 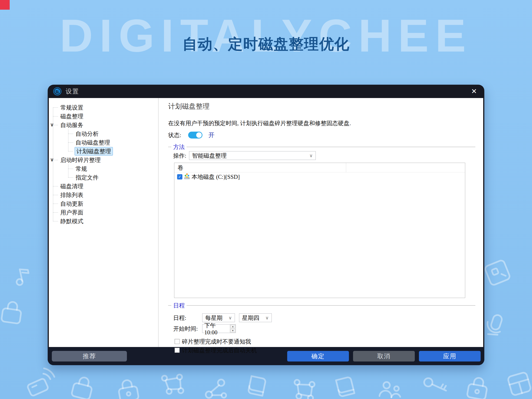 I want to click on sidebar-item-boot-time-defrag: ∨启动时碎片整理, so click(x=103, y=160).